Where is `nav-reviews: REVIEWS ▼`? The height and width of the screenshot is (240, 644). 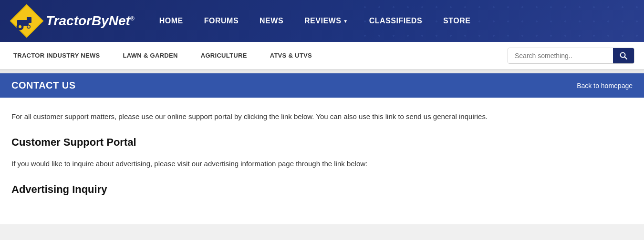
nav-reviews: REVIEWS ▼ is located at coordinates (326, 21).